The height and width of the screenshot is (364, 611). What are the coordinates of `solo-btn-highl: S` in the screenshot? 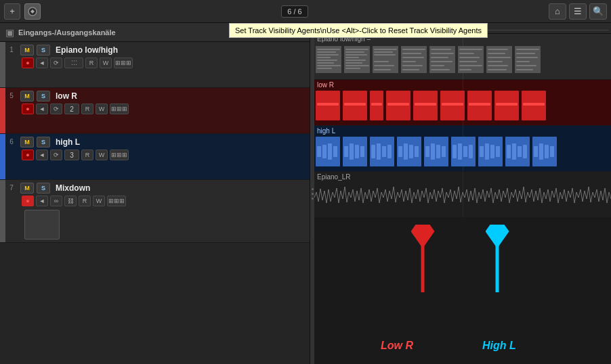 It's located at (43, 142).